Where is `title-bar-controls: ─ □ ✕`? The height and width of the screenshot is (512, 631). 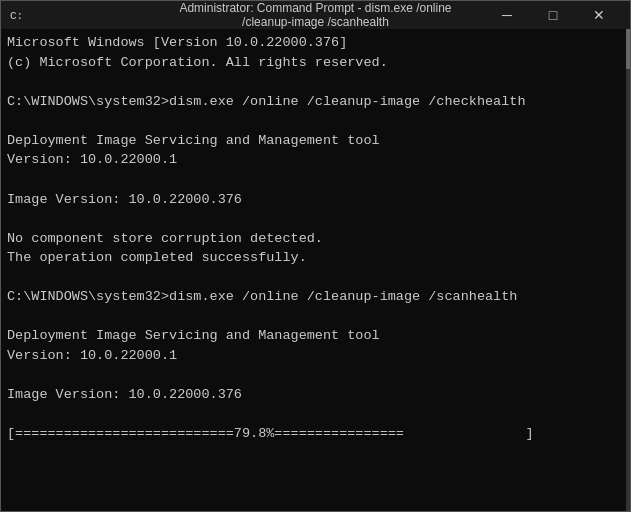
title-bar-controls: ─ □ ✕ is located at coordinates (553, 15).